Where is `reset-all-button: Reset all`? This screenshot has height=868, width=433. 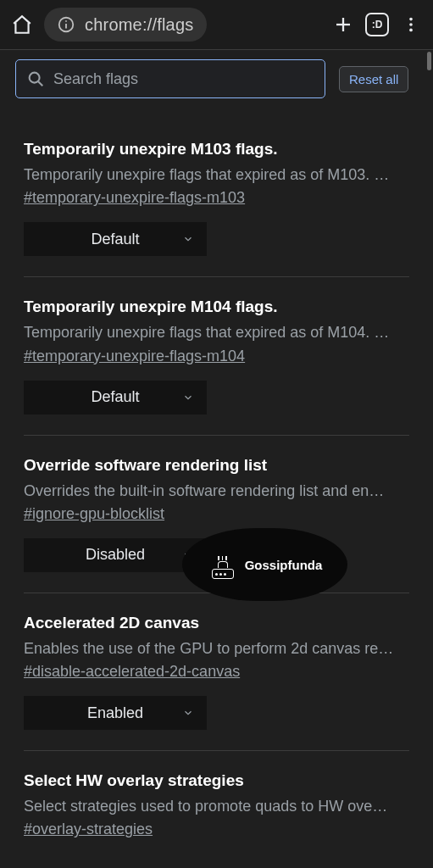
reset-all-button: Reset all is located at coordinates (374, 80).